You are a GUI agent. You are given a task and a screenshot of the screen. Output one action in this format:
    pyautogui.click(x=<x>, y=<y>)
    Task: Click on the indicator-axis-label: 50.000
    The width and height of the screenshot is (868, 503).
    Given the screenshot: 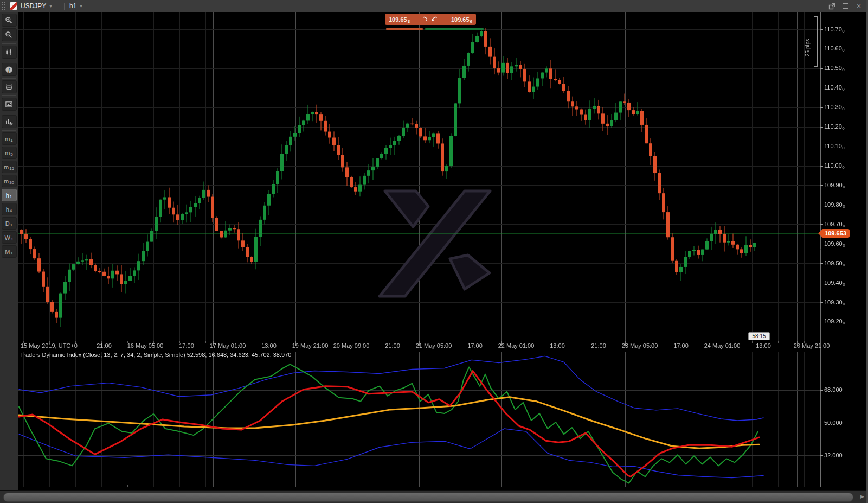 What is the action you would take?
    pyautogui.click(x=833, y=423)
    